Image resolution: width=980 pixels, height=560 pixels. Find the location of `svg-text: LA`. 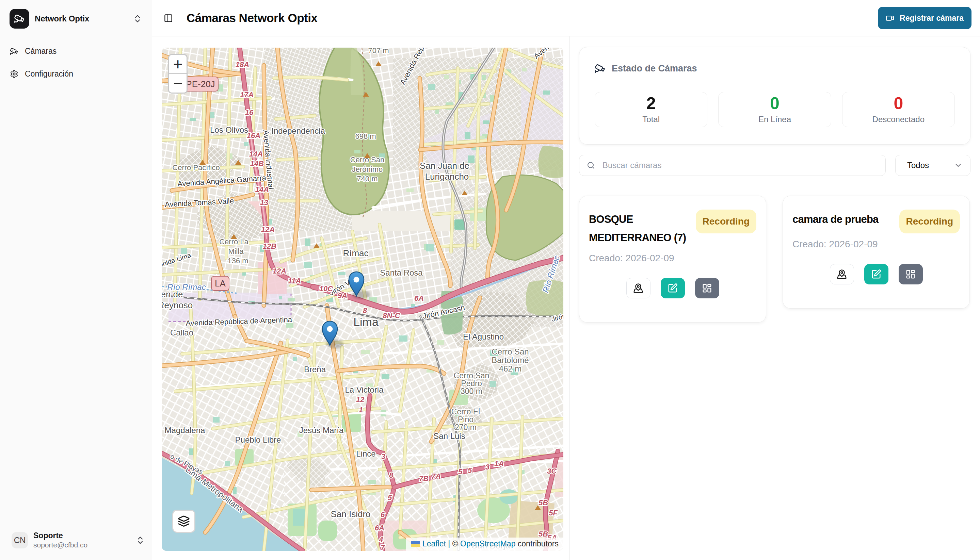

svg-text: LA is located at coordinates (220, 283).